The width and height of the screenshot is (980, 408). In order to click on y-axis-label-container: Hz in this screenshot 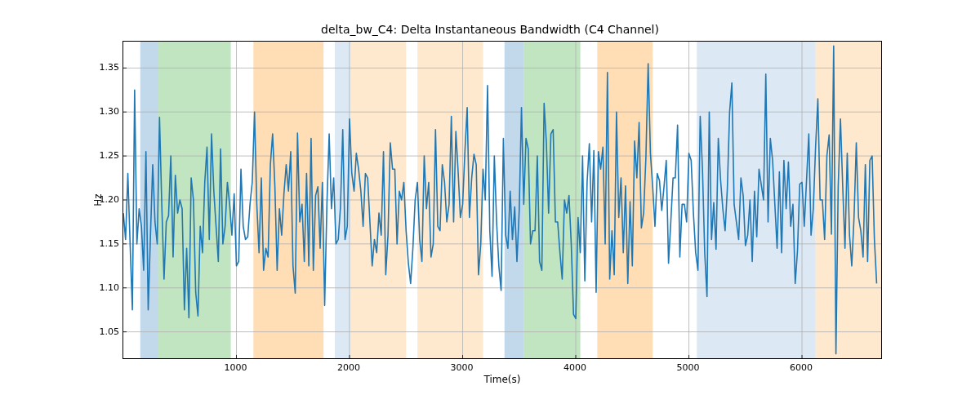, I will do `click(98, 200)`.